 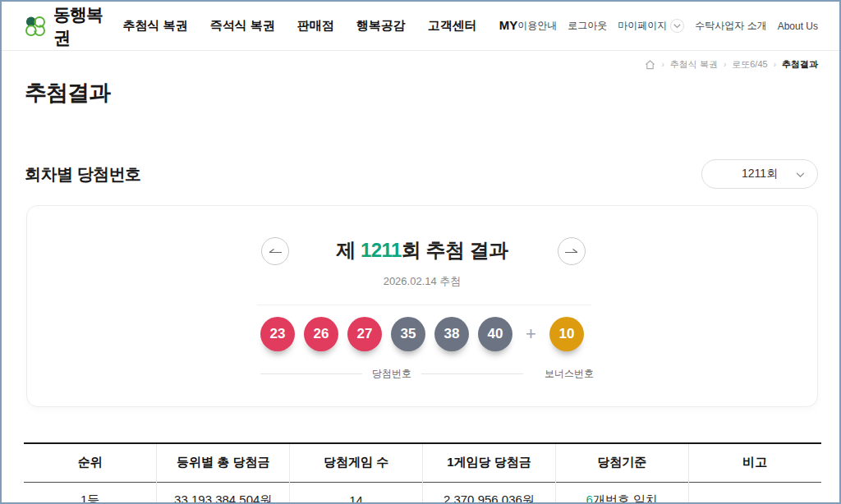 I want to click on previous-round-button, so click(x=275, y=251).